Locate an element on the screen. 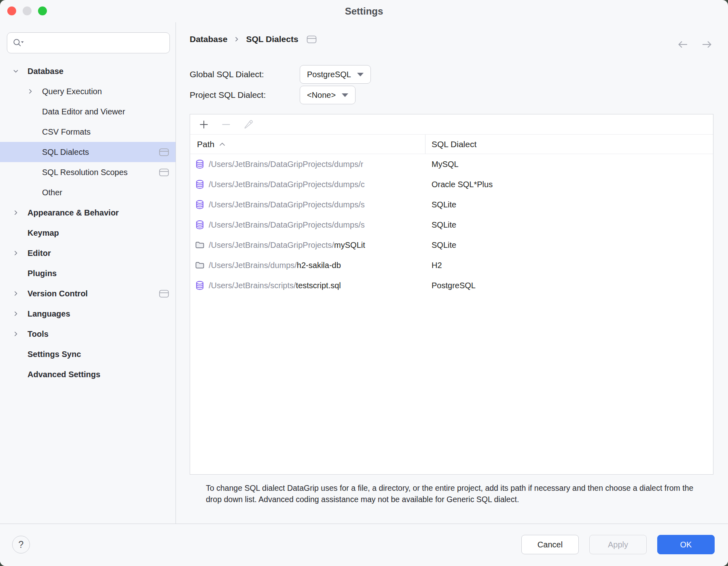 The height and width of the screenshot is (566, 728). sidebar-item-version-control: Version Control is located at coordinates (88, 294).